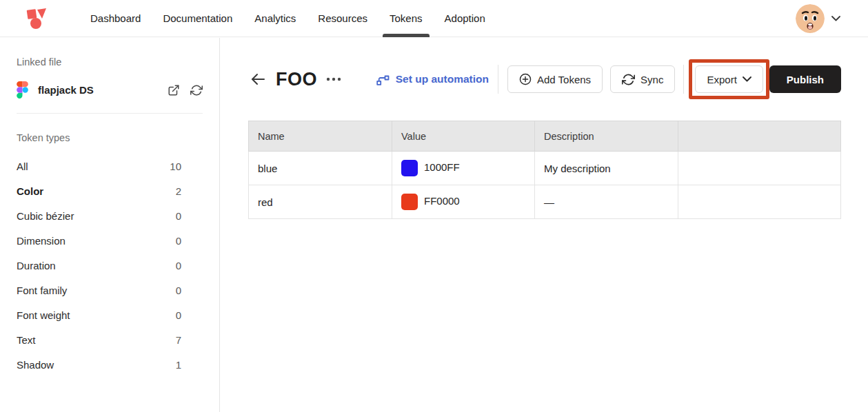 The width and height of the screenshot is (868, 412). What do you see at coordinates (564, 80) in the screenshot?
I see `add-tokens-label: Add Tokens` at bounding box center [564, 80].